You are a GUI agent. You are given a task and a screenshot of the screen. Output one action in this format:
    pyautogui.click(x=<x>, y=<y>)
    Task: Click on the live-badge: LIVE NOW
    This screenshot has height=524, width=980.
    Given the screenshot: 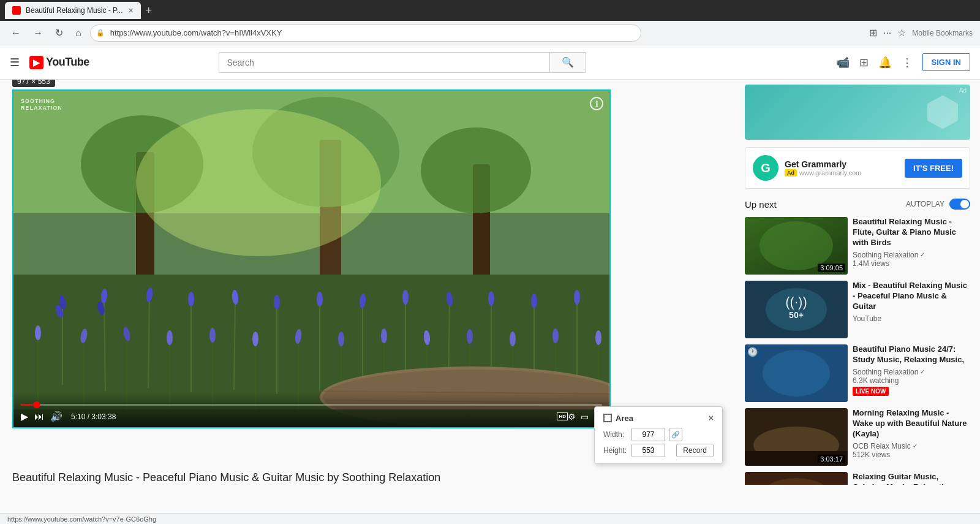 What is the action you would take?
    pyautogui.click(x=871, y=391)
    